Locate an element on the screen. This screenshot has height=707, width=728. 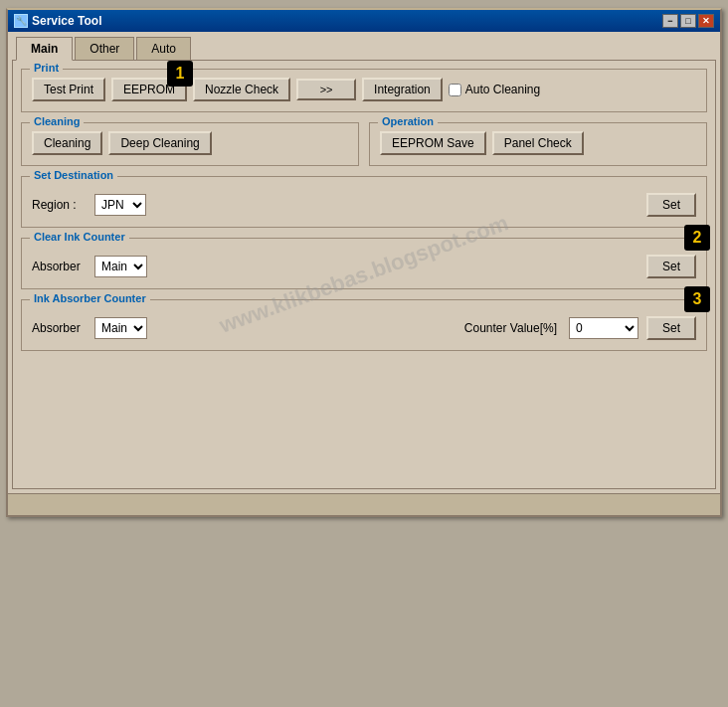
tab-auto: Auto is located at coordinates (163, 49).